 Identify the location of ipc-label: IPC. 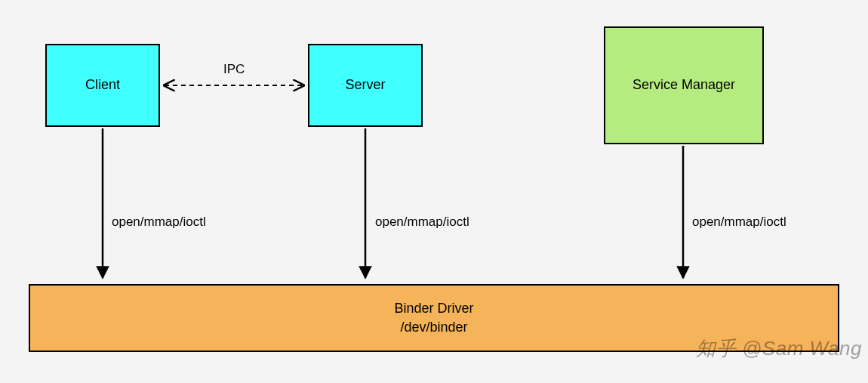
(234, 69).